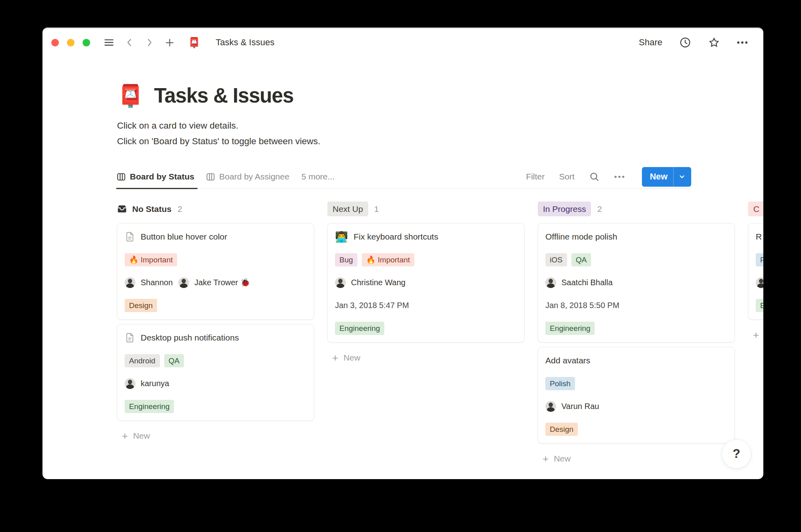 The image size is (801, 532). What do you see at coordinates (580, 406) in the screenshot?
I see `person-name: Varun Rau` at bounding box center [580, 406].